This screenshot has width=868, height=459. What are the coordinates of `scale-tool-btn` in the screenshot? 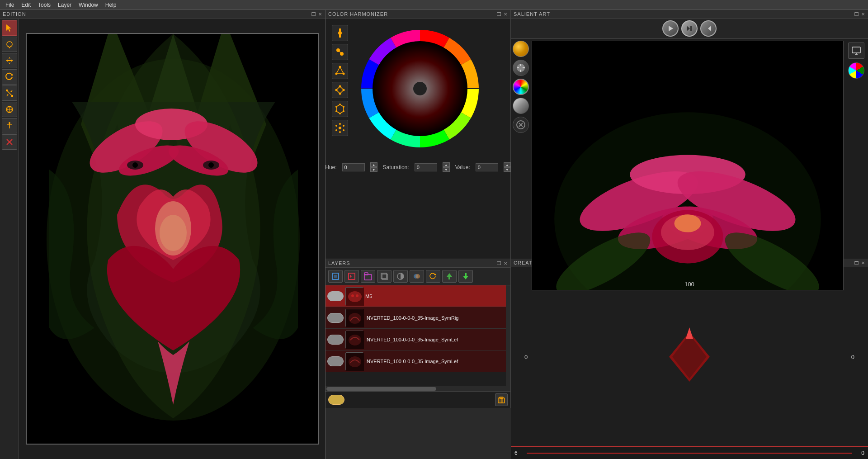 It's located at (9, 93).